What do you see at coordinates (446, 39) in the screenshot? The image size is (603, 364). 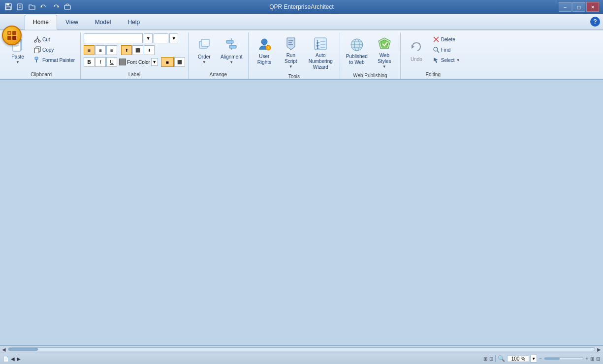 I see `delete-button: Delete` at bounding box center [446, 39].